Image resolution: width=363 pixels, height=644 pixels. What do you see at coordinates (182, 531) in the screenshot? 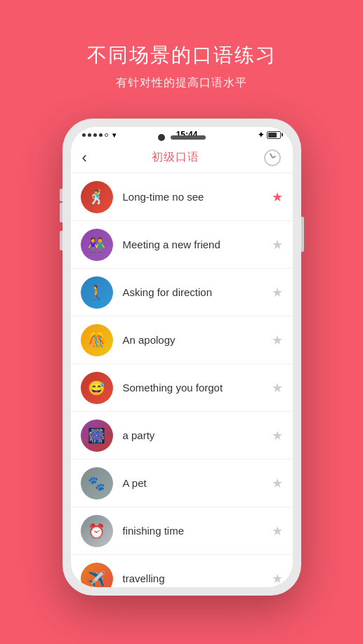
I see `list-item: ⏰finishing time★` at bounding box center [182, 531].